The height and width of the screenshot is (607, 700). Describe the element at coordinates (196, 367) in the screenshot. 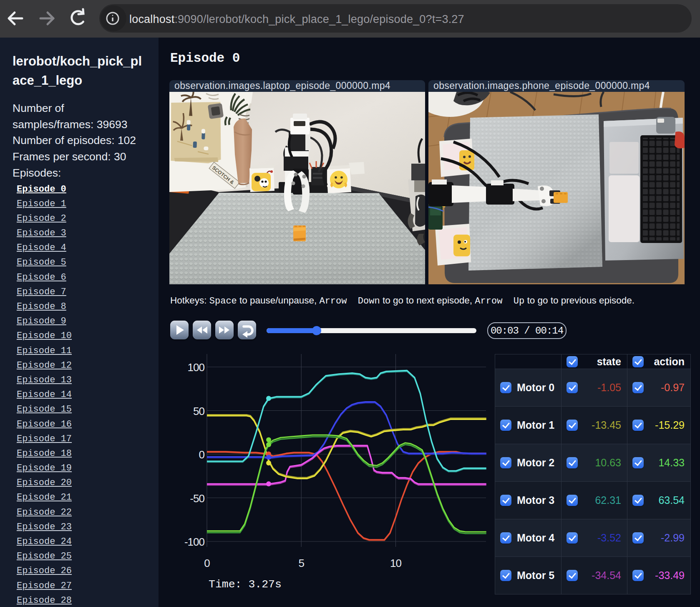

I see `svg-text: 100` at that location.